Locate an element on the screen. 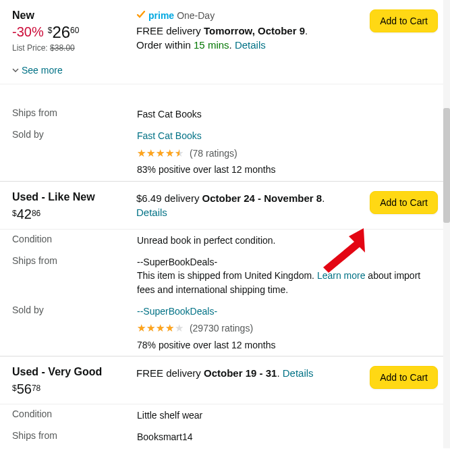  list-price-value: $38.00 is located at coordinates (62, 48).